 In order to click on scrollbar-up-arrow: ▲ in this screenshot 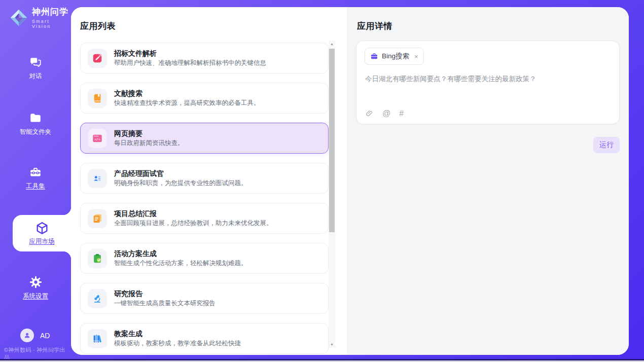, I will do `click(332, 44)`.